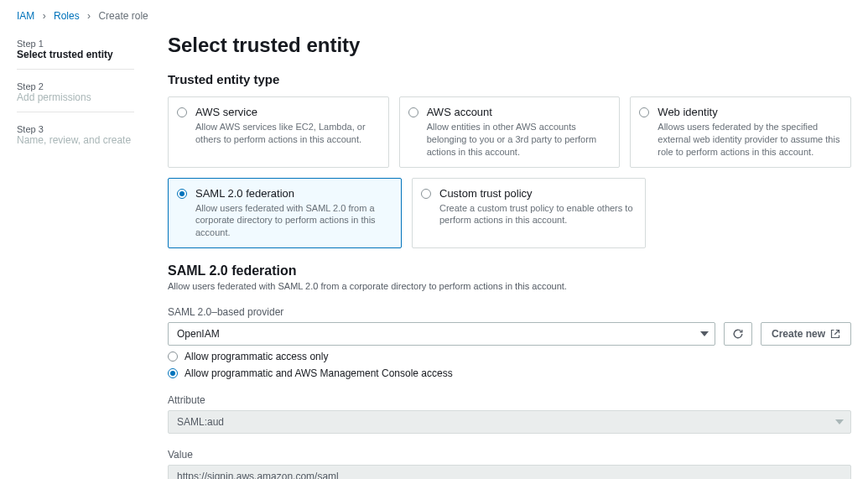 This screenshot has height=479, width=868. What do you see at coordinates (798, 334) in the screenshot?
I see `create-new-label: Create new` at bounding box center [798, 334].